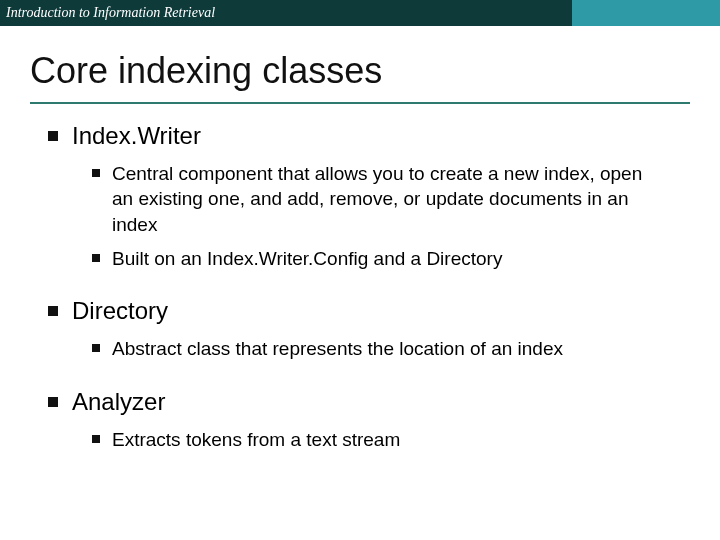 The height and width of the screenshot is (540, 720). I want to click on list-item: Abstract class that represents the locat…, so click(391, 349).